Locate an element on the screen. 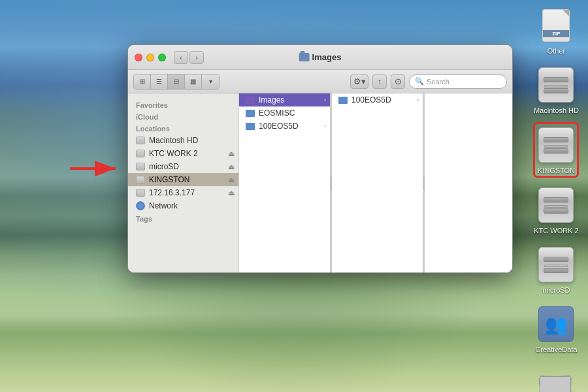 The height and width of the screenshot is (392, 588). kingston-icon-label: KINGSTON is located at coordinates (557, 171).